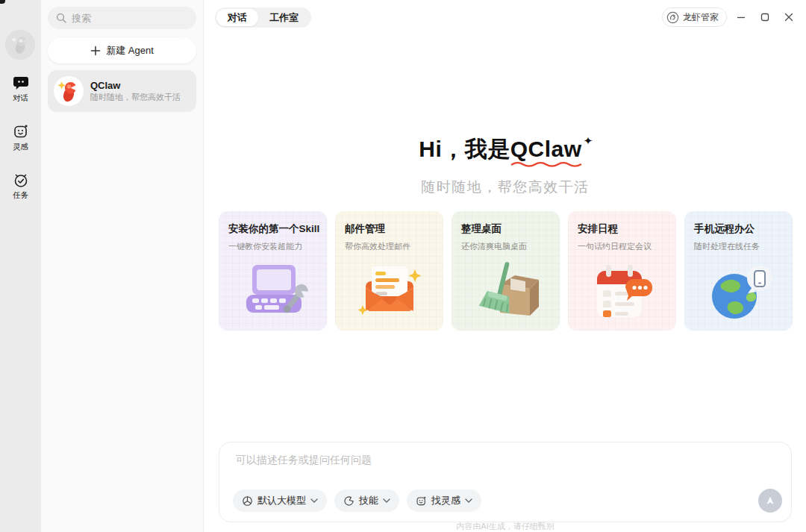 Image resolution: width=806 pixels, height=532 pixels. Describe the element at coordinates (622, 292) in the screenshot. I see `calendar-chat-illustration` at that location.